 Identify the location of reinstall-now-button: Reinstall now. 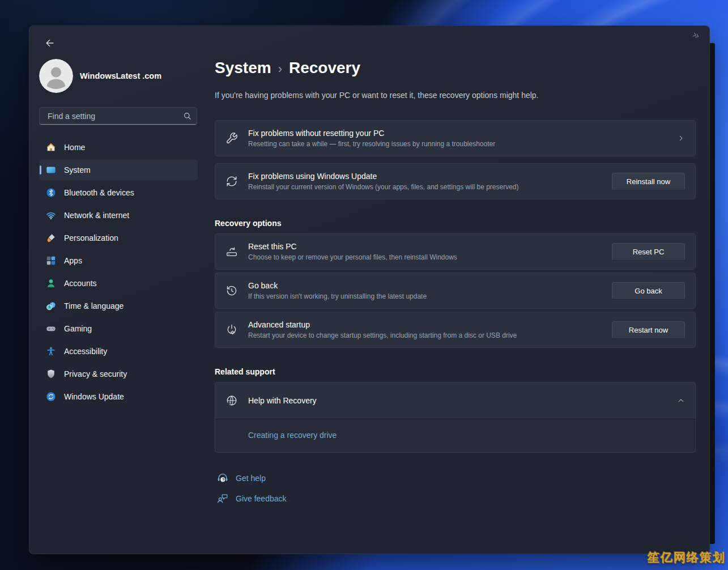
(648, 181).